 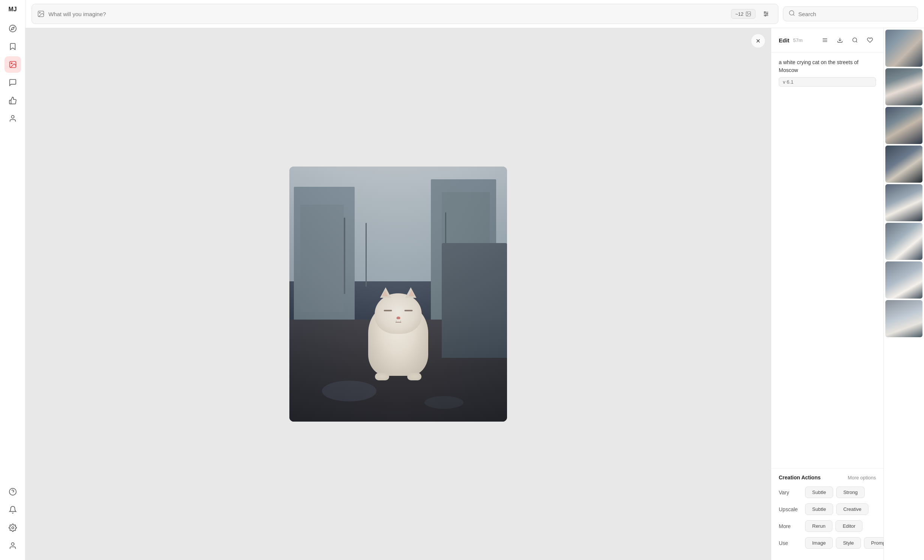 What do you see at coordinates (13, 519) in the screenshot?
I see `sidebar-bottom` at bounding box center [13, 519].